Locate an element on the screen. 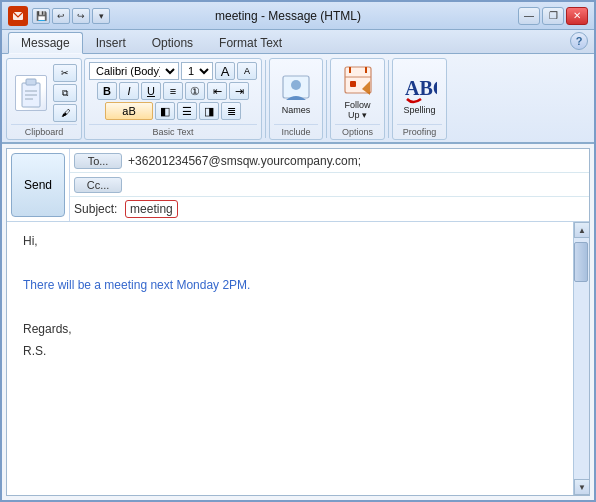 This screenshot has height=502, width=596. scroll-track is located at coordinates (582, 358).